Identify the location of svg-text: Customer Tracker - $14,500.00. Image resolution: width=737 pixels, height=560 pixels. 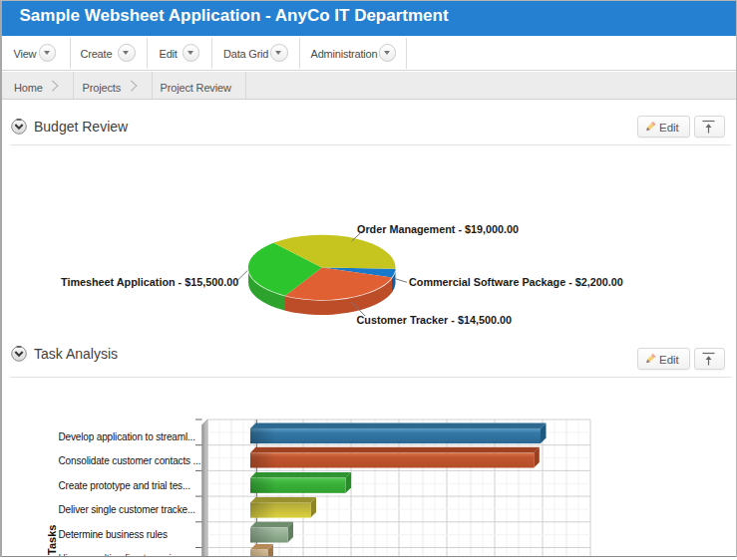
(435, 320).